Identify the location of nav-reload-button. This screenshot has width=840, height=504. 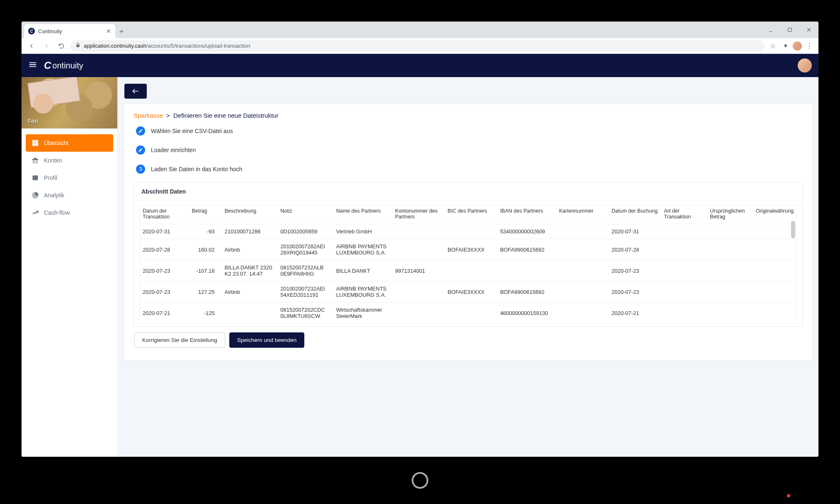
(61, 46).